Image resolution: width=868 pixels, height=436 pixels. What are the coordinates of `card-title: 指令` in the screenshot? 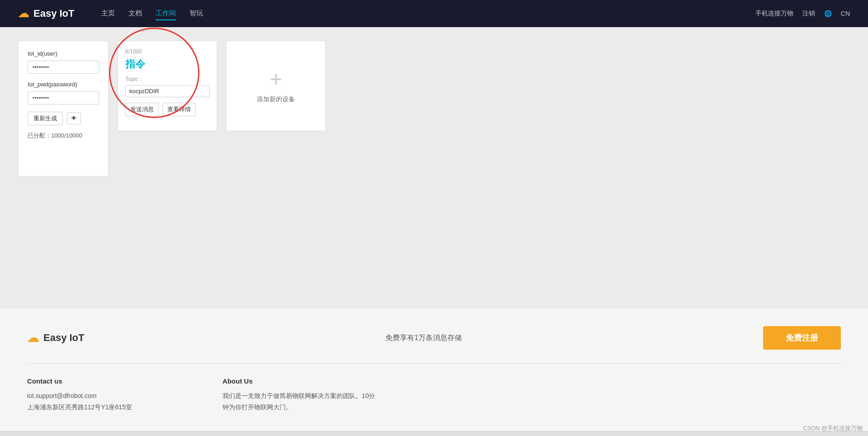 It's located at (167, 64).